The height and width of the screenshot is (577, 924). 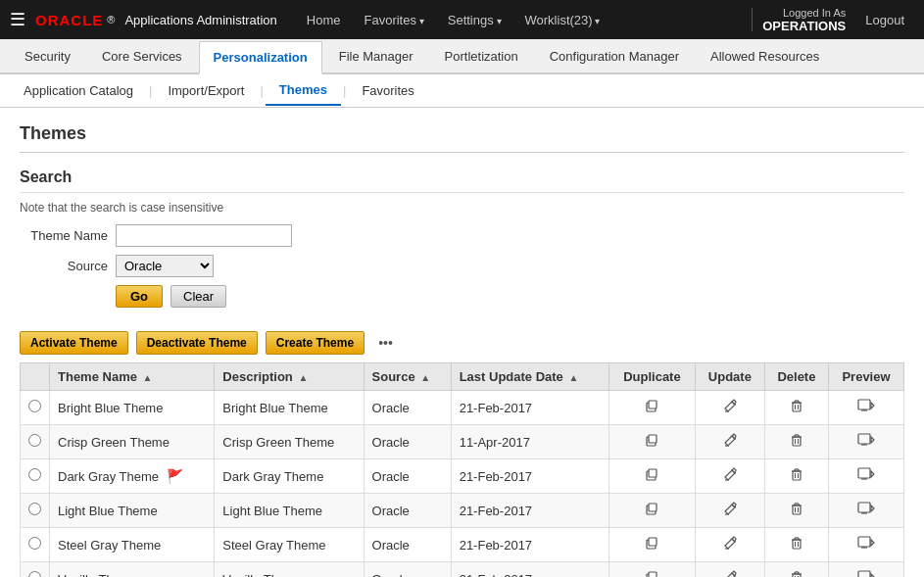 I want to click on source-label: Source, so click(x=64, y=266).